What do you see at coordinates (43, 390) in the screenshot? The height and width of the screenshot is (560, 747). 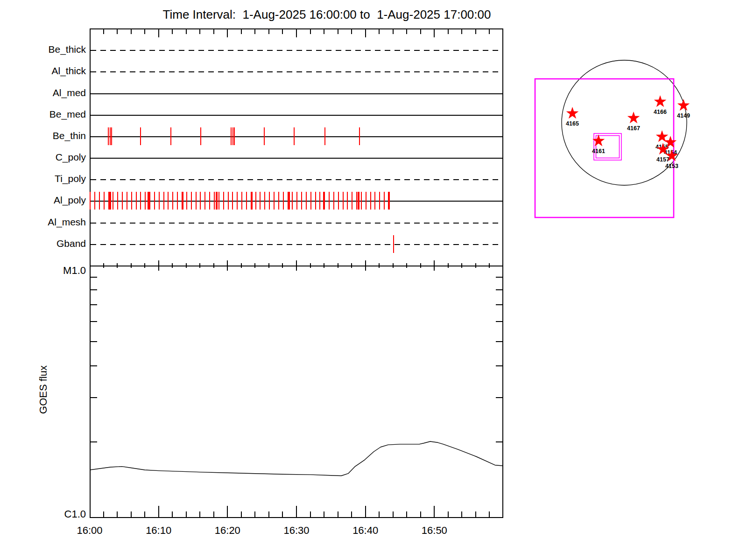 I see `goes-y-axis-title: GOES flux` at bounding box center [43, 390].